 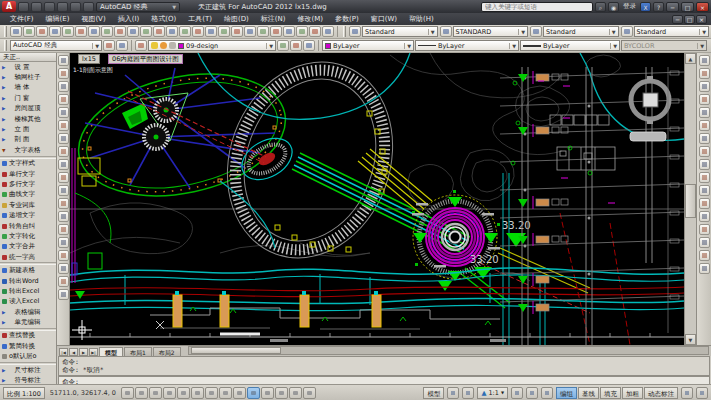 What do you see at coordinates (28, 140) in the screenshot?
I see `screen-menu-item: 剖 面` at bounding box center [28, 140].